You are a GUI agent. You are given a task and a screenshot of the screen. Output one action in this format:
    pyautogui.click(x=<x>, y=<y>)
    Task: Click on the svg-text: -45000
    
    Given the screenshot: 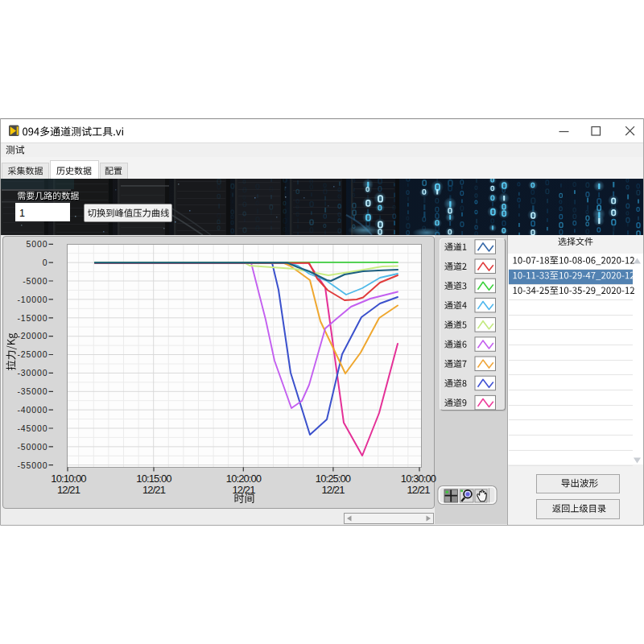 What is the action you would take?
    pyautogui.click(x=32, y=428)
    